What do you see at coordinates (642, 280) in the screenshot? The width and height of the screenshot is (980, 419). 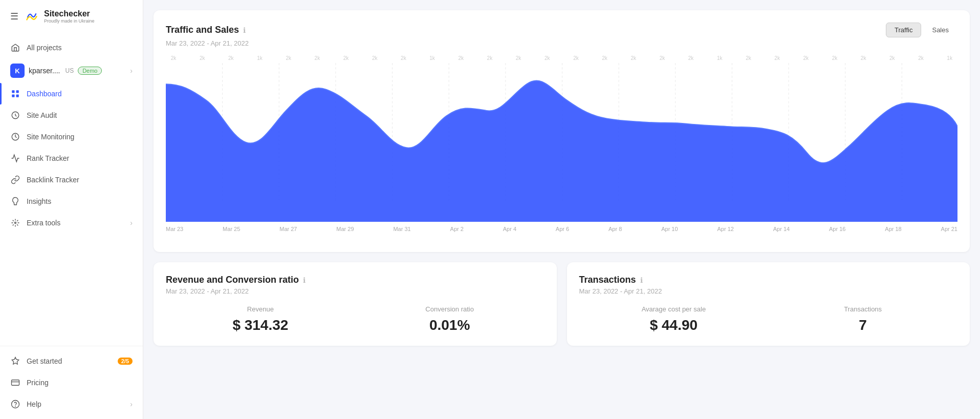 I see `transactions-info-icon: ℹ` at bounding box center [642, 280].